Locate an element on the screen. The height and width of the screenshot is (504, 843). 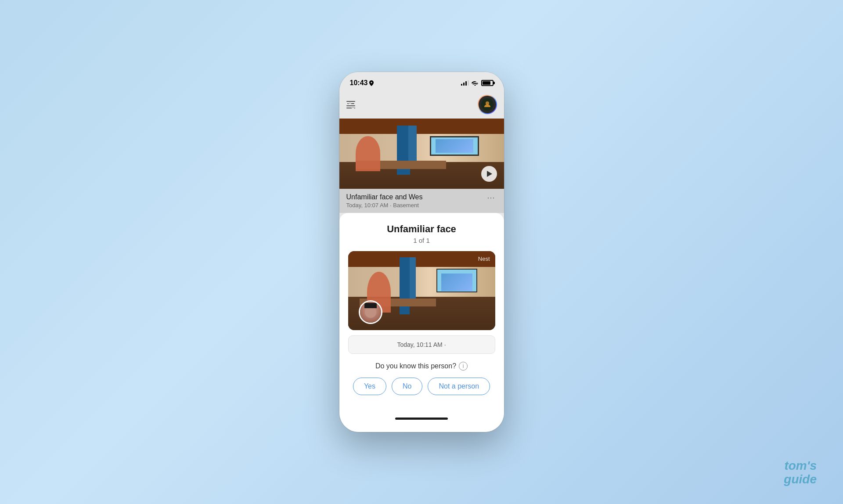
action-buttons: Yes No Not a person is located at coordinates (422, 386).